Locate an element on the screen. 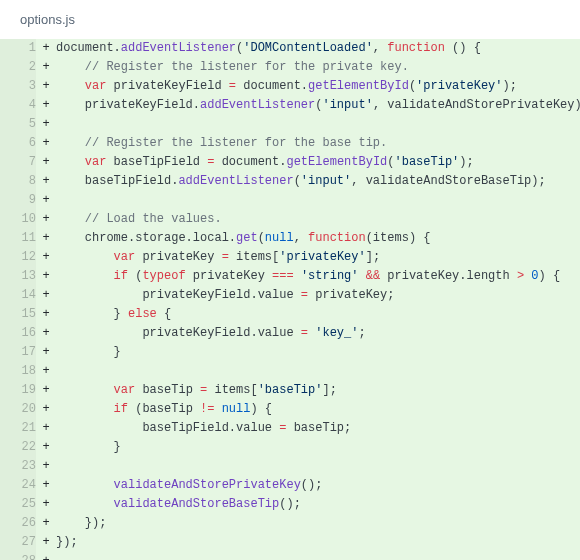  code-line: var baseTipField = document.getElementBy… is located at coordinates (318, 162).